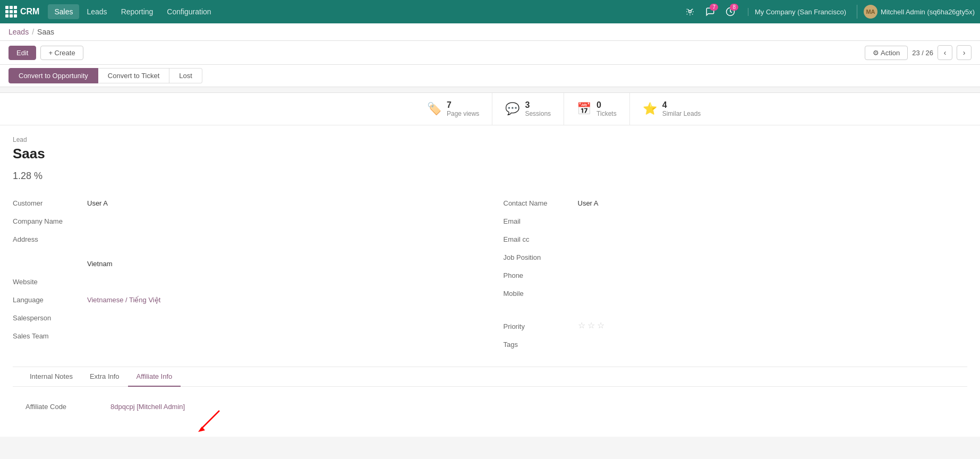 This screenshot has width=980, height=459. Describe the element at coordinates (249, 282) in the screenshot. I see `form-row-website: Website` at that location.